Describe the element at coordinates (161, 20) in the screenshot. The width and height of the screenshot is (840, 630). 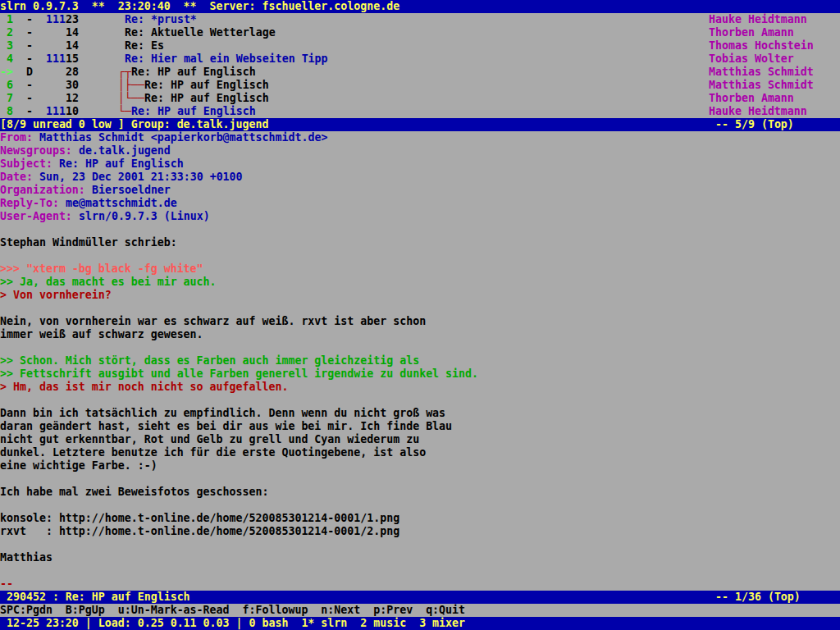
I see `article-subject: Re: *prust*` at that location.